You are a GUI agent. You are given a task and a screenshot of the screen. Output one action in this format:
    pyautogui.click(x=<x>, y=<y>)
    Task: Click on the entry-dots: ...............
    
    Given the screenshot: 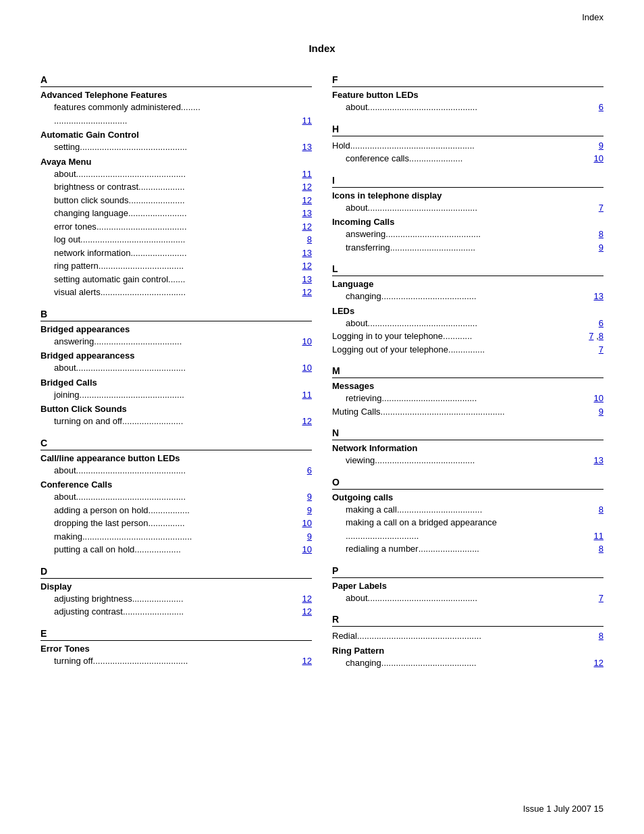 What is the action you would take?
    pyautogui.click(x=224, y=523)
    